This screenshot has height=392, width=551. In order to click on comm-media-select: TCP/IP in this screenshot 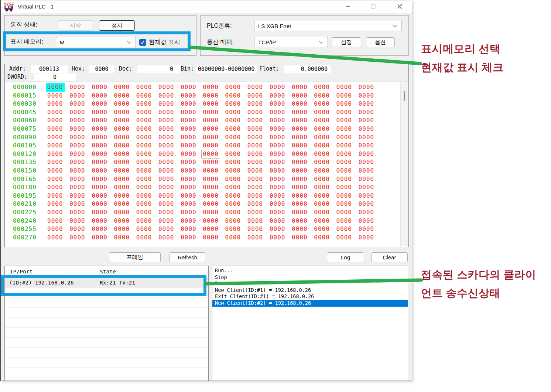, I will do `click(291, 42)`.